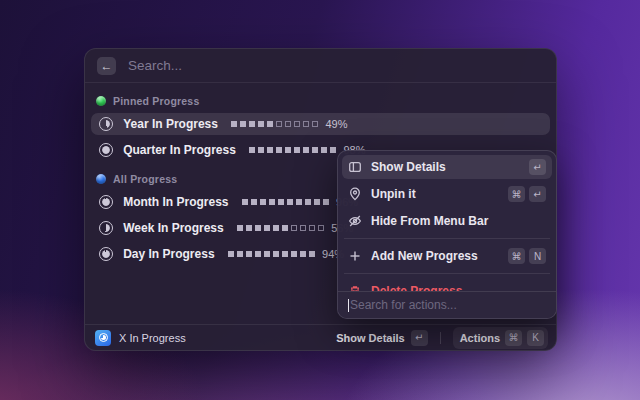  I want to click on footer-bar: X In Progress Show Details ↵ Actions ⌘ K, so click(320, 337).